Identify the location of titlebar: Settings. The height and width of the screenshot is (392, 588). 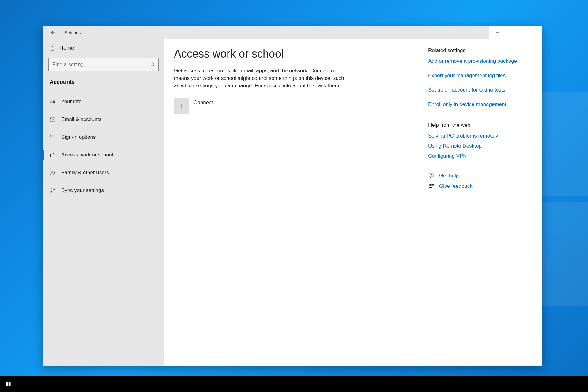
(292, 32).